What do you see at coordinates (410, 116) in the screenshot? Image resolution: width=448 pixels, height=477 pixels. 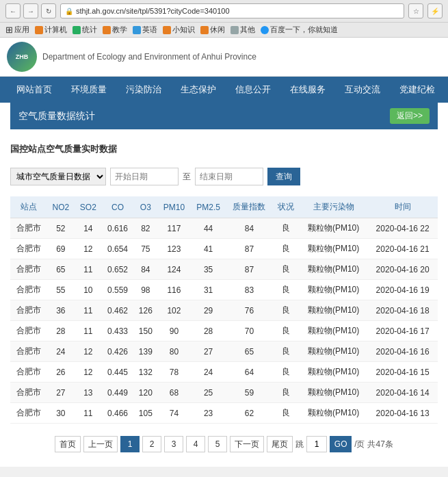 I see `return-button: 返回>>` at bounding box center [410, 116].